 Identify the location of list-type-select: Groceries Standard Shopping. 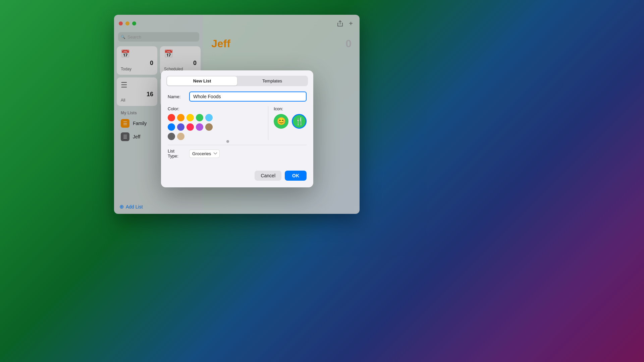
(205, 154).